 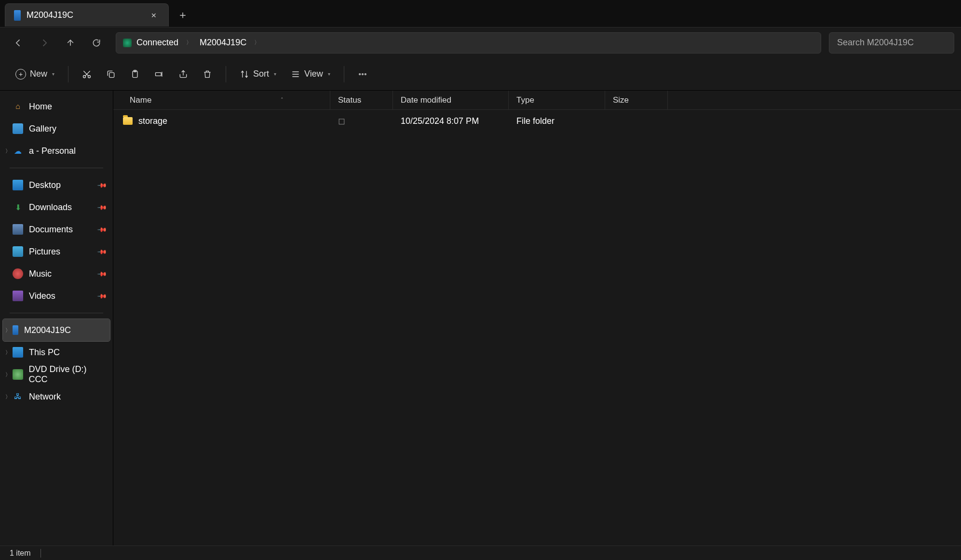 What do you see at coordinates (96, 43) in the screenshot?
I see `refresh-button` at bounding box center [96, 43].